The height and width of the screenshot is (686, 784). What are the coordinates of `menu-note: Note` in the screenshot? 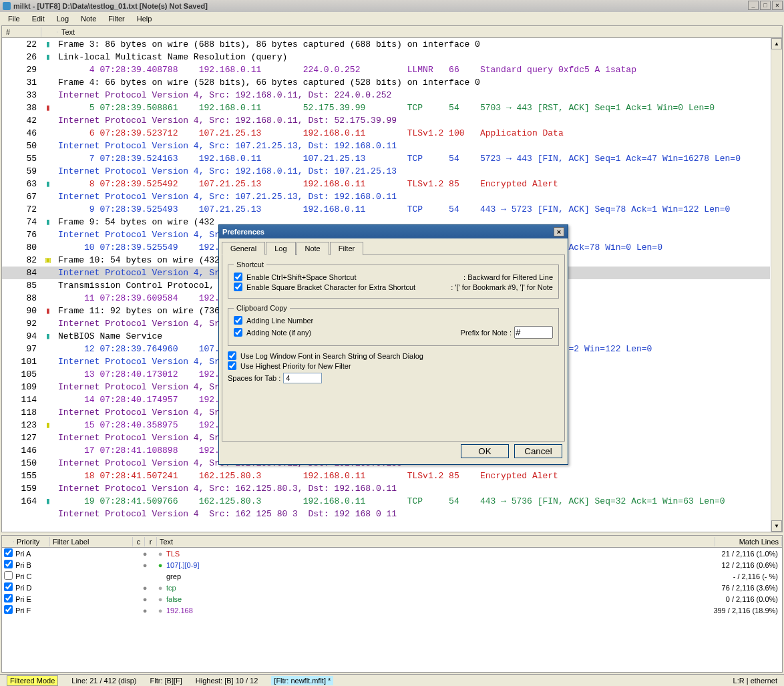 It's located at (88, 19).